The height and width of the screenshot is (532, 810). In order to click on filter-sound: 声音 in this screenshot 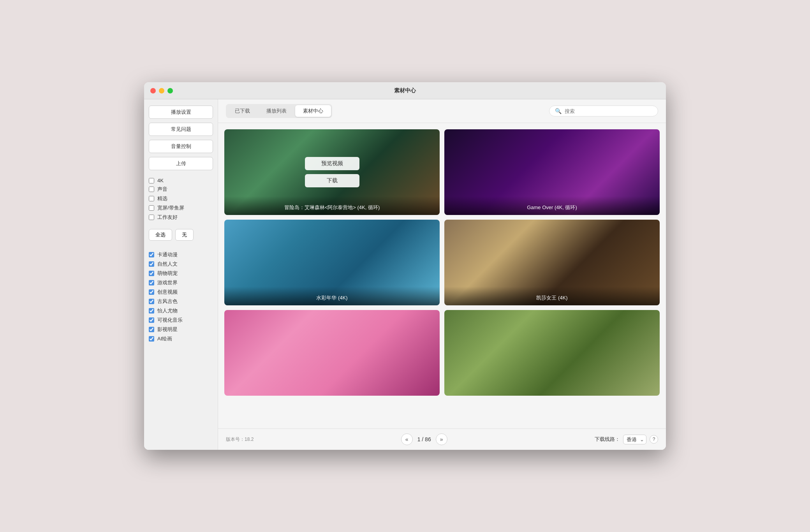, I will do `click(181, 189)`.